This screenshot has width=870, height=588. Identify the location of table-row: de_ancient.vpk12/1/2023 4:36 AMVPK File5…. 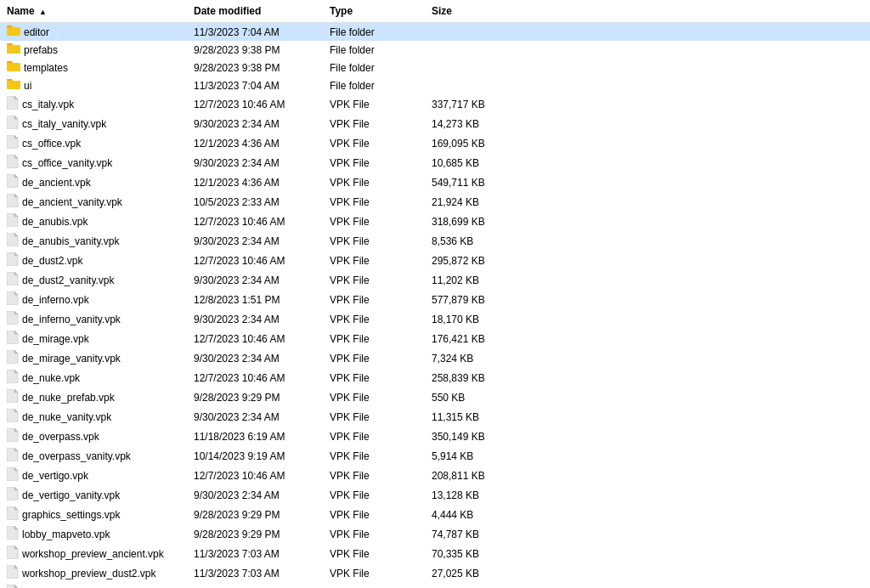
(435, 182).